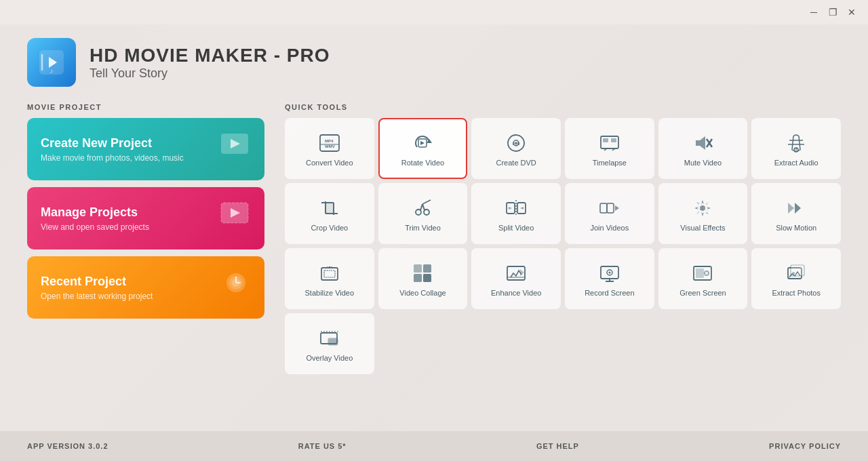 The width and height of the screenshot is (868, 461). What do you see at coordinates (434, 12) in the screenshot?
I see `title-bar: ─ ❐ ✕` at bounding box center [434, 12].